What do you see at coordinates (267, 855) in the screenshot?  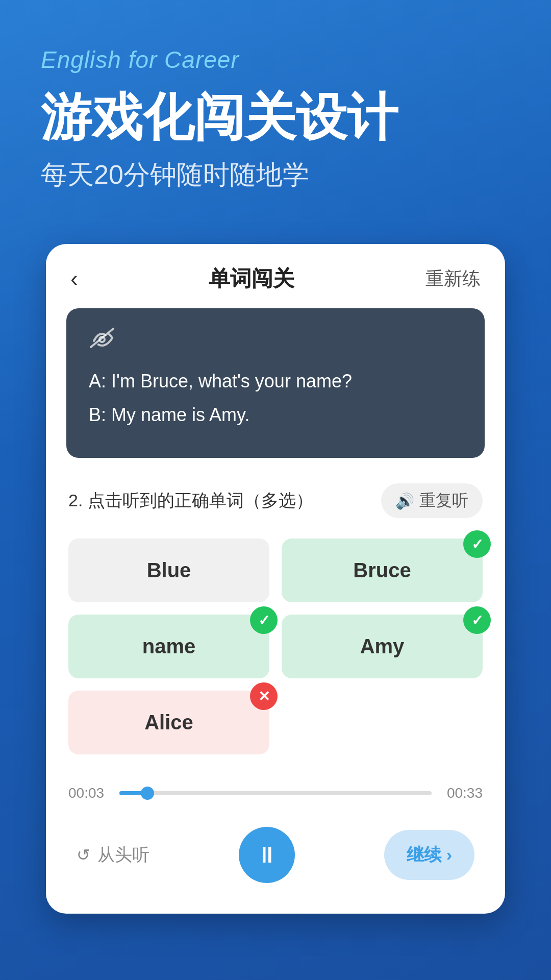 I see `pause-button: ⏸` at bounding box center [267, 855].